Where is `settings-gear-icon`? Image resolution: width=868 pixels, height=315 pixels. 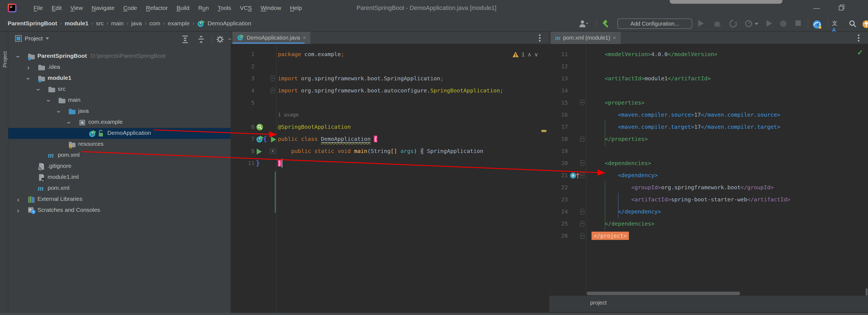
settings-gear-icon is located at coordinates (220, 40).